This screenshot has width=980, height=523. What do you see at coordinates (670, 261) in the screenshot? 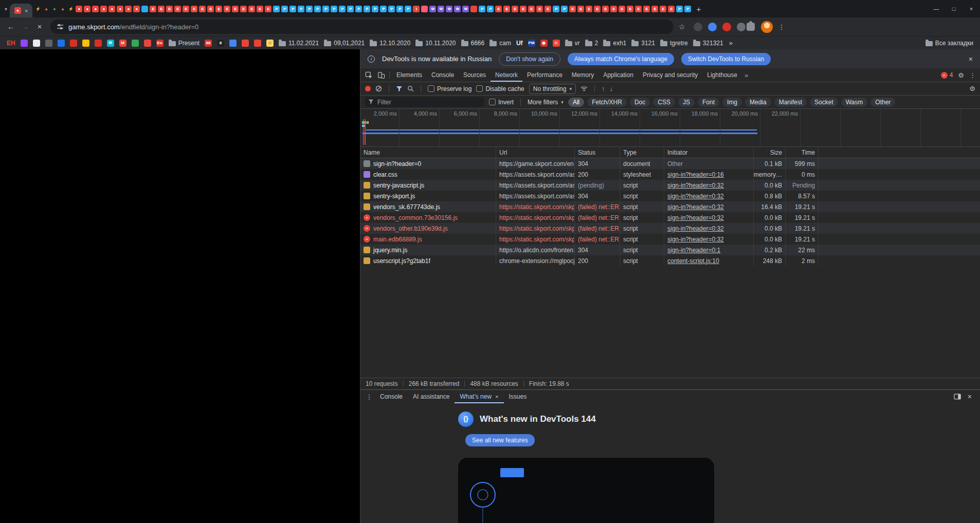
I see `network-request-row: userscript.js?g2tab1fchrome-extension://…` at bounding box center [670, 261].